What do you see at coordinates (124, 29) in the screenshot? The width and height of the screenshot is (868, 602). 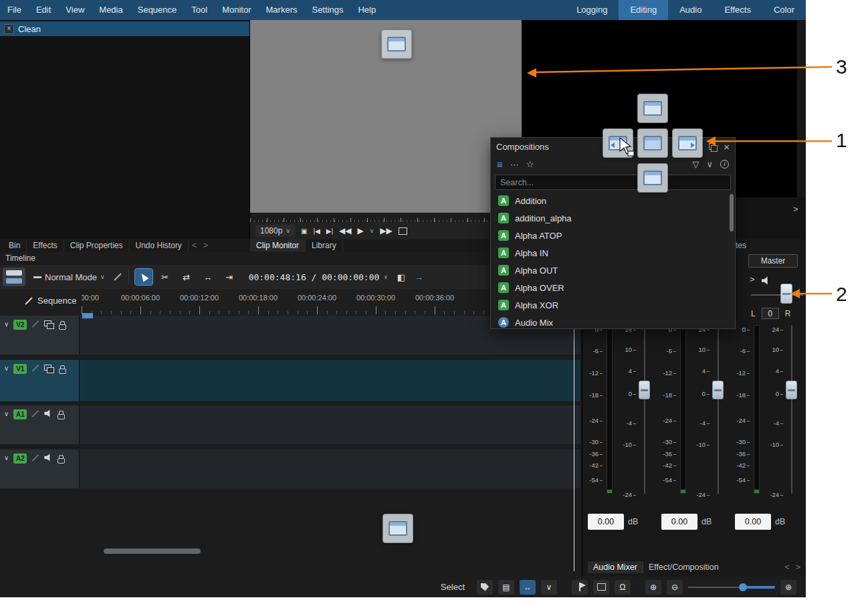 I see `bin-clip-row: × Clean` at bounding box center [124, 29].